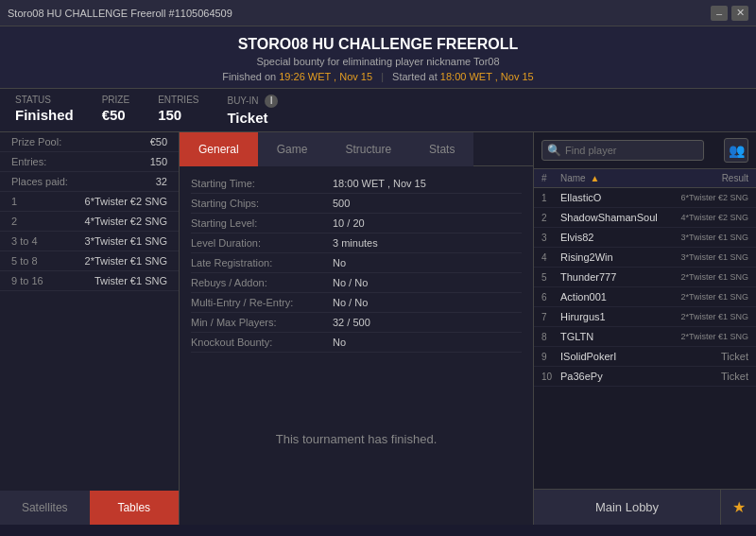  I want to click on info-key: Min / Max Players:, so click(262, 322).